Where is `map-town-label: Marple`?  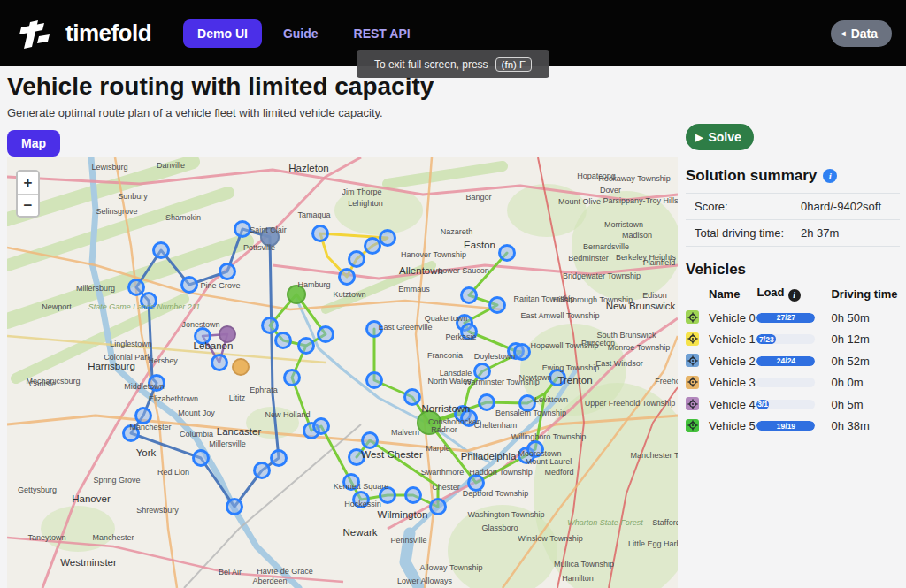
map-town-label: Marple is located at coordinates (438, 448).